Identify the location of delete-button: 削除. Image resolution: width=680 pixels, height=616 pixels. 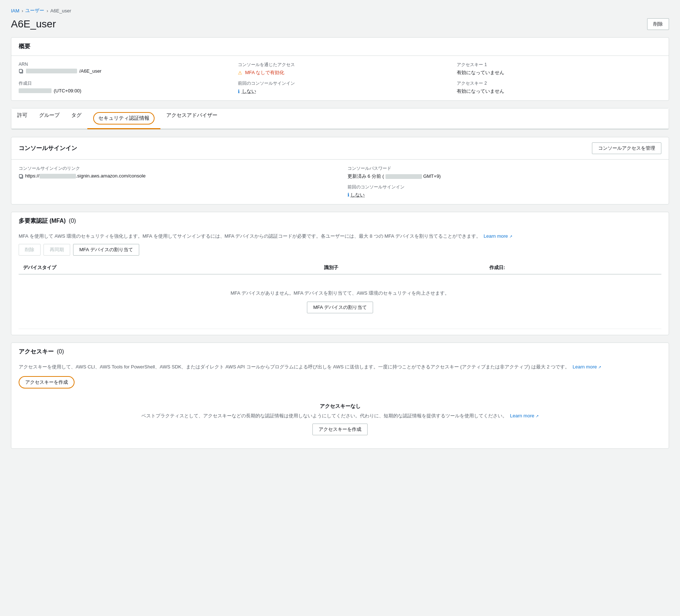
(658, 24).